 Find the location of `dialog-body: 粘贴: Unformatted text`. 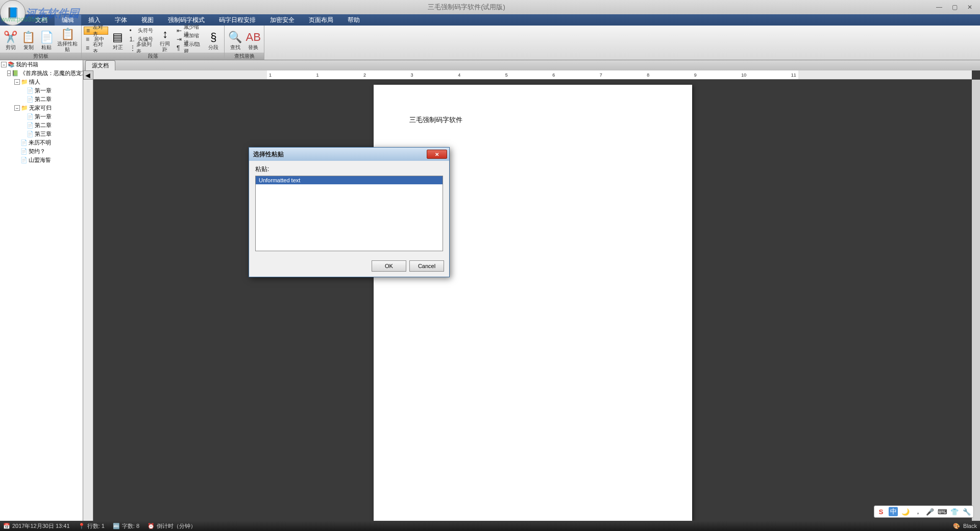

dialog-body: 粘贴: Unformatted text is located at coordinates (349, 209).